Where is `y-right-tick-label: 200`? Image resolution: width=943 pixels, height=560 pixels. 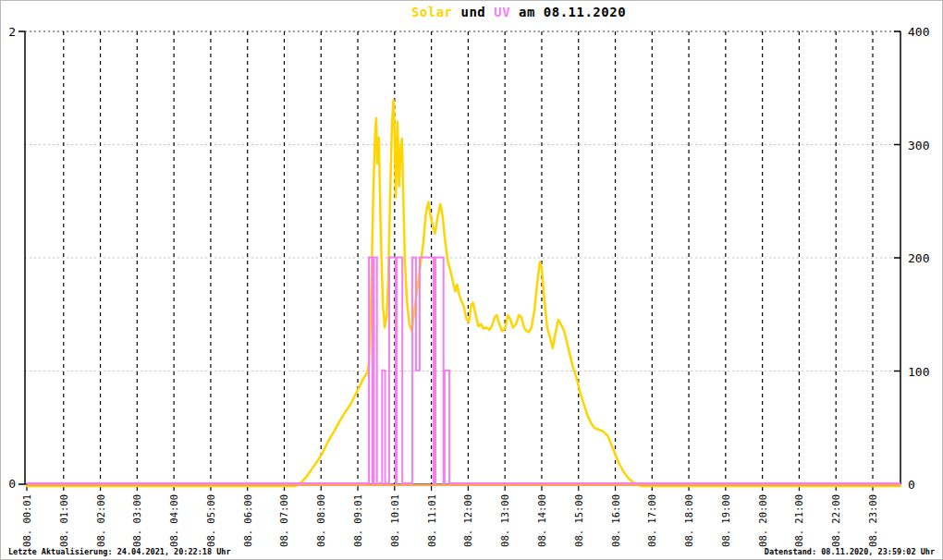 y-right-tick-label: 200 is located at coordinates (919, 259).